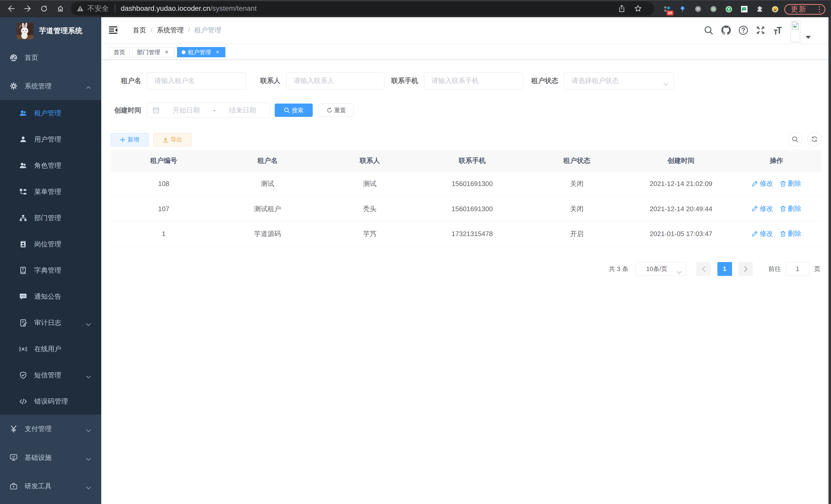 The height and width of the screenshot is (504, 831). What do you see at coordinates (698, 9) in the screenshot?
I see `extension-command-icon: ⌘` at bounding box center [698, 9].